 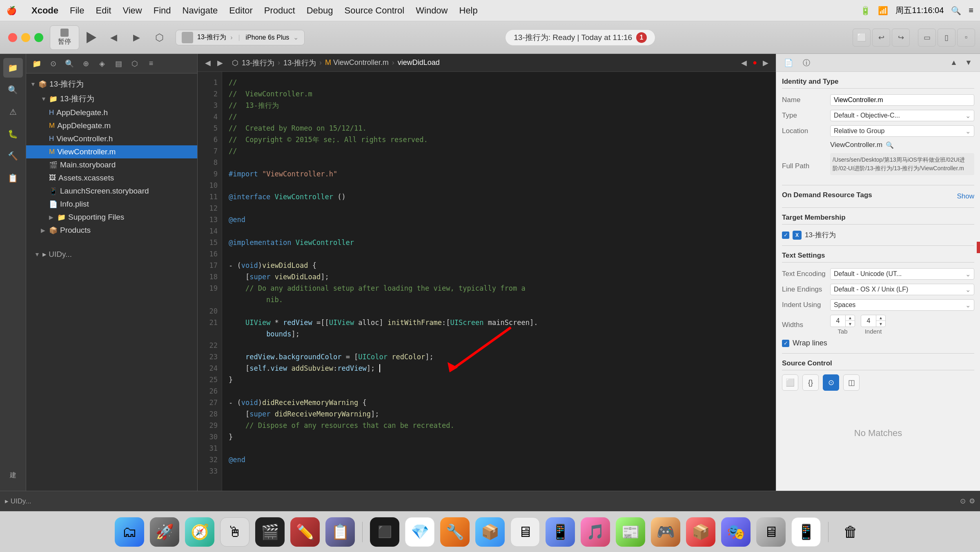 I want to click on back-button: ◀, so click(x=114, y=38).